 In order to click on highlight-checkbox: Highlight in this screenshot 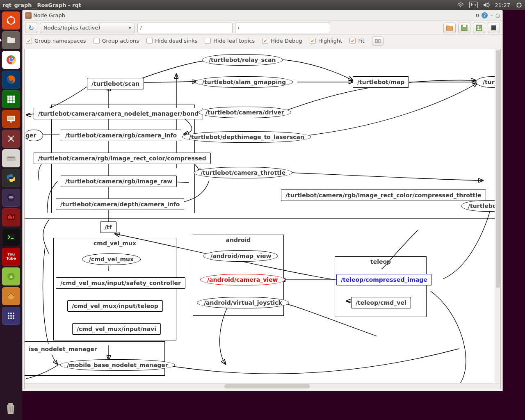, I will do `click(326, 41)`.